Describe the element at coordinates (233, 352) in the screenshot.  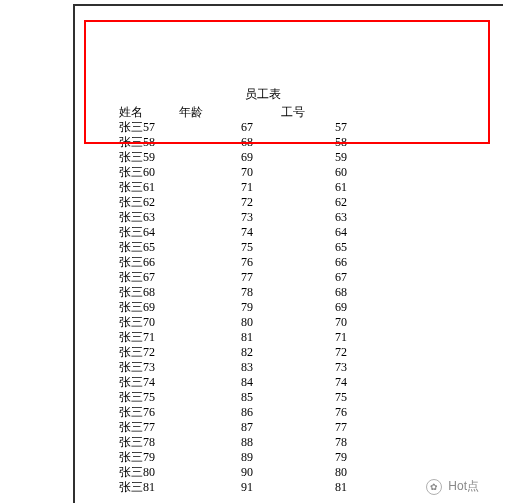
I see `table-row: 张三728272` at that location.